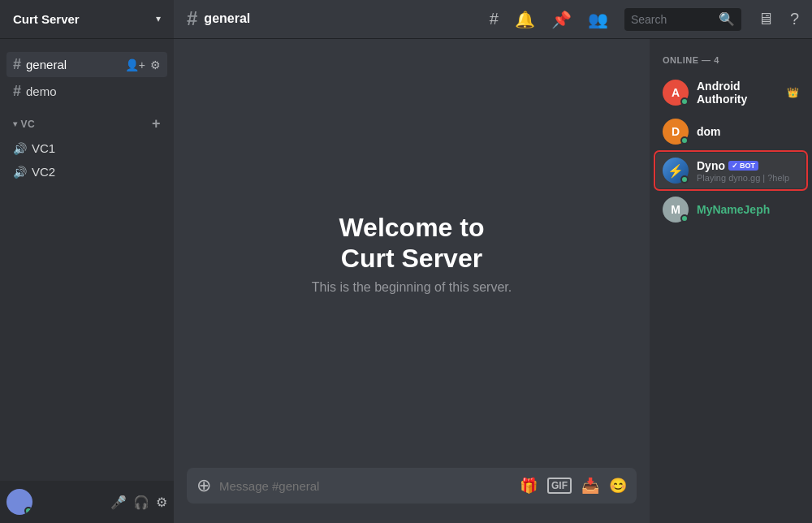  Describe the element at coordinates (675, 19) in the screenshot. I see `search-placeholder: Search` at that location.